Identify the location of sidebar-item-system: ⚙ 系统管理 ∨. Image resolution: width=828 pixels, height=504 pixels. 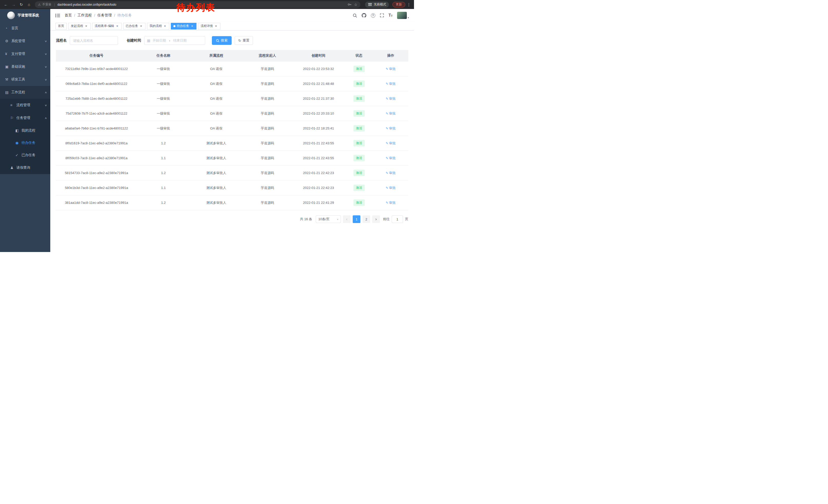
(25, 41).